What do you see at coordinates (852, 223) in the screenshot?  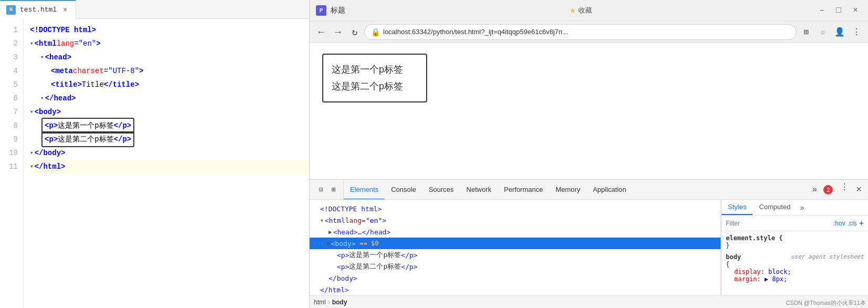 I see `filter-cls: .cls` at bounding box center [852, 223].